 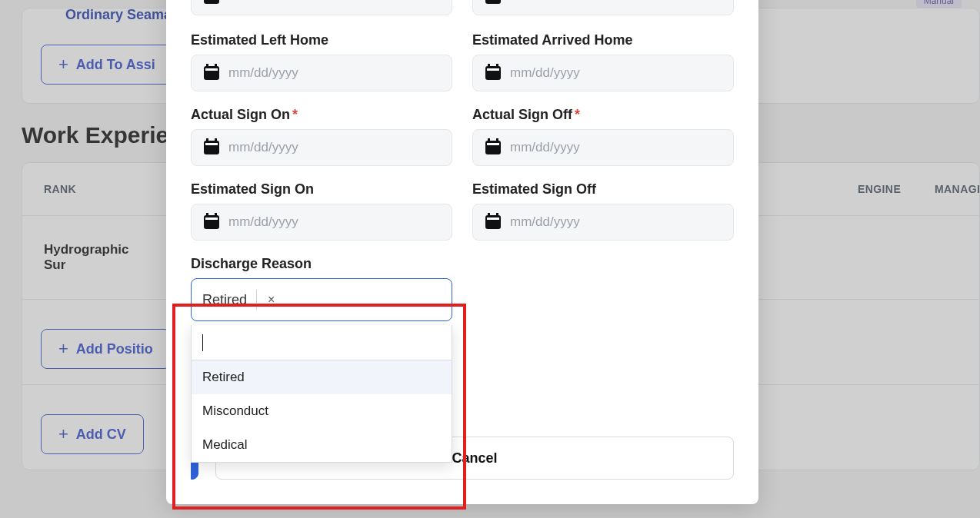 I want to click on field-est-sign-on: Estimated Sign On, so click(x=322, y=211).